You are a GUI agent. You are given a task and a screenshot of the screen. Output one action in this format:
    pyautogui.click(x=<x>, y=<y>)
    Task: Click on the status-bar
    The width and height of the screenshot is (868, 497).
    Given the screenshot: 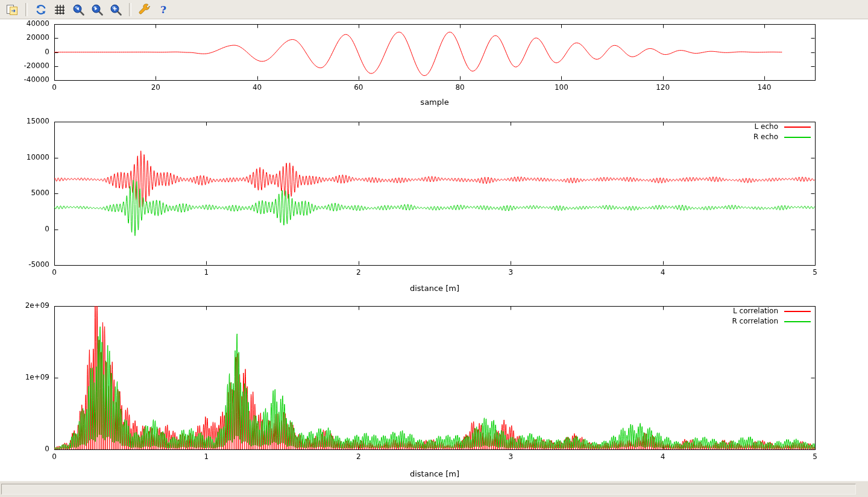 What is the action you would take?
    pyautogui.click(x=434, y=489)
    